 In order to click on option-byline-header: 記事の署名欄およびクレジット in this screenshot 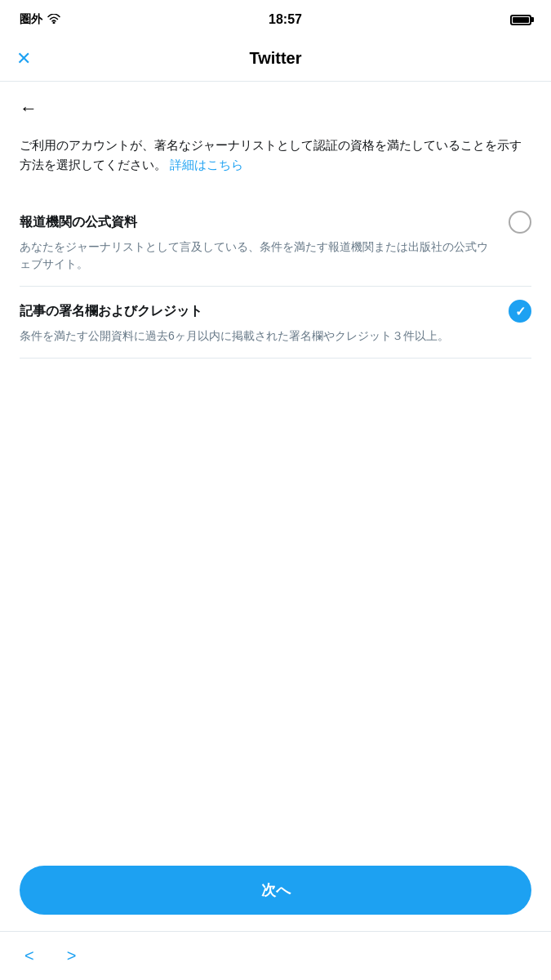, I will do `click(276, 311)`.